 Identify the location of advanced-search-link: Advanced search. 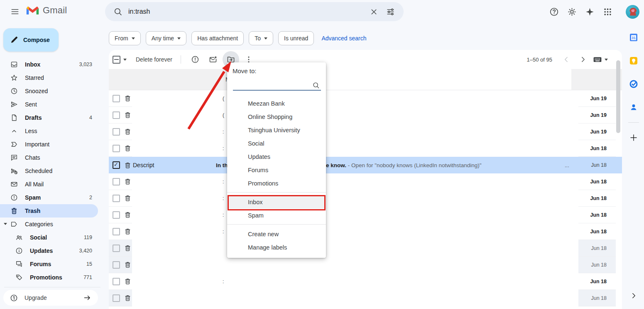
(344, 38).